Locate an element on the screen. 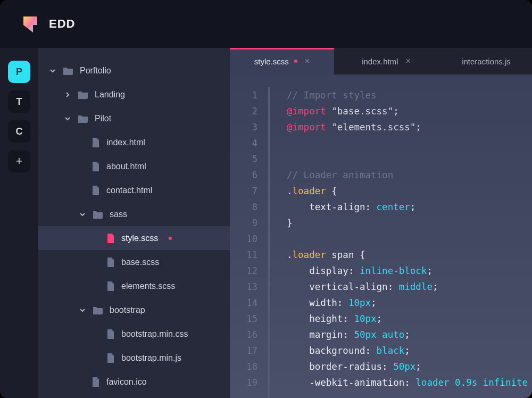  line-number-gutter: 12345678910111213141516171819 is located at coordinates (253, 243).